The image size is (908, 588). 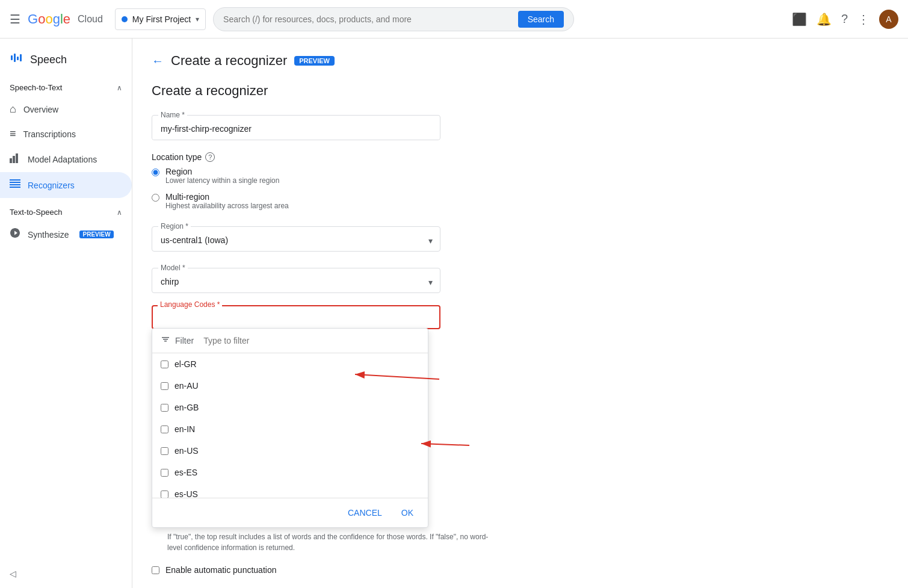 What do you see at coordinates (824, 19) in the screenshot?
I see `notifications-icon: 🔔` at bounding box center [824, 19].